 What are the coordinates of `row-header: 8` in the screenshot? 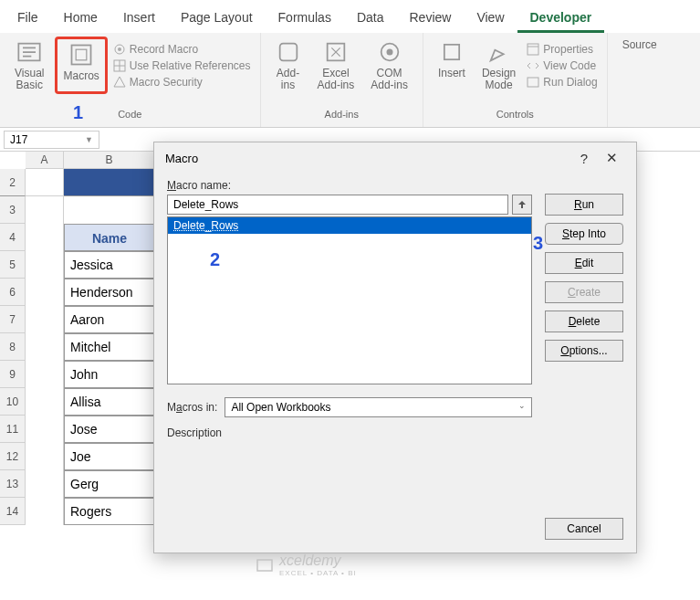 It's located at (13, 347).